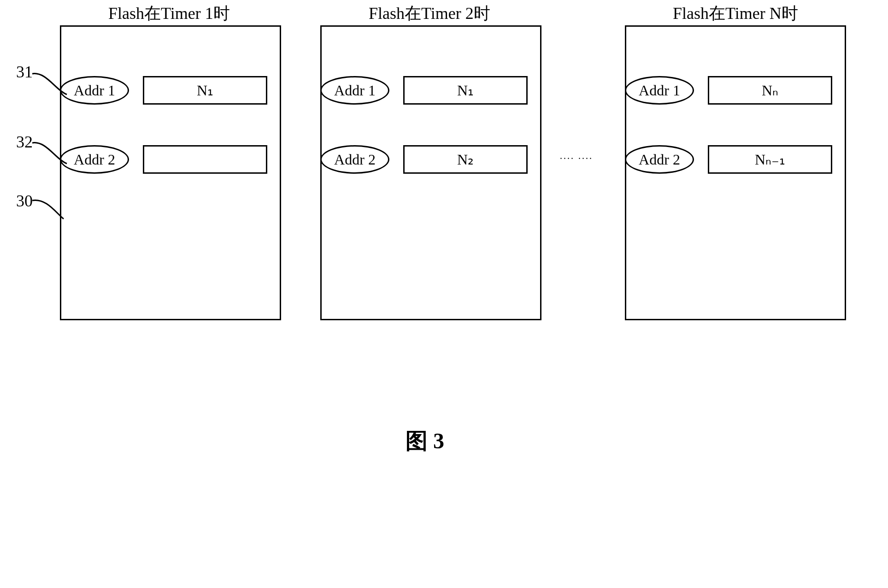 The width and height of the screenshot is (888, 588). I want to click on panel2-addr1-value-box: N₁, so click(465, 90).